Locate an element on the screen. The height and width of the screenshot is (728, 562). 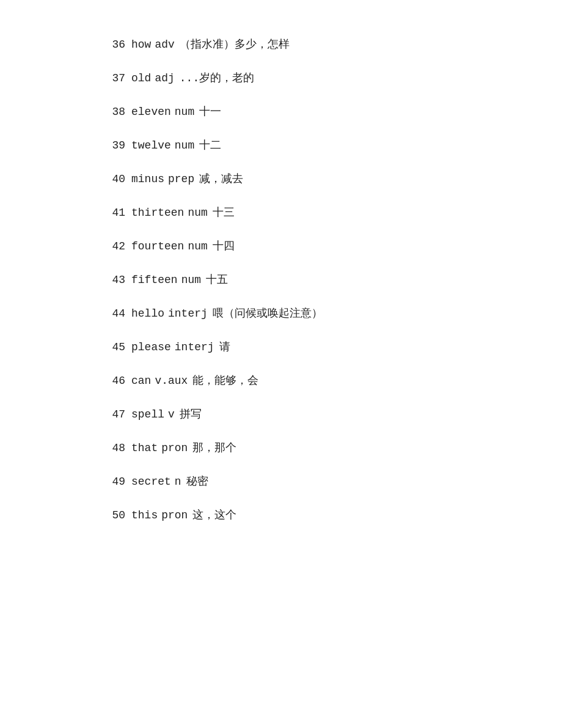
vocab-number: 50 is located at coordinates (114, 516).